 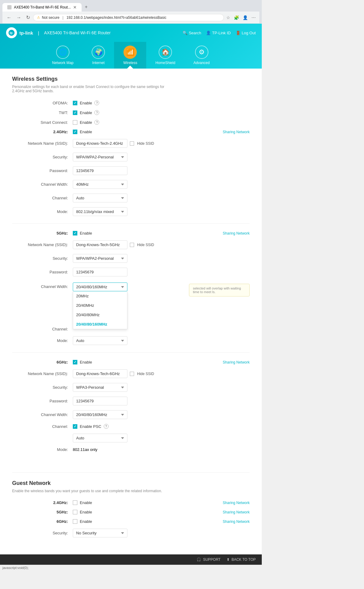 I want to click on router-model: AXE5400 Tri-Band Wi-Fi 6E Router, so click(x=77, y=33).